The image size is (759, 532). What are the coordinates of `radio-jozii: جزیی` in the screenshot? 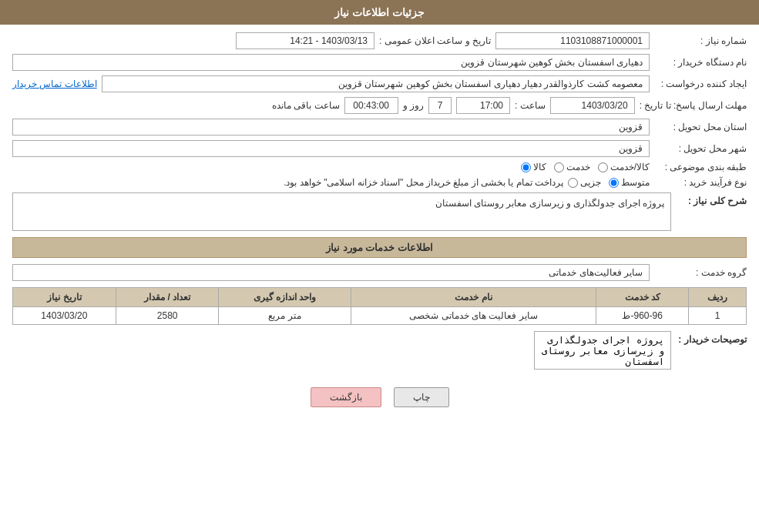 It's located at (584, 182).